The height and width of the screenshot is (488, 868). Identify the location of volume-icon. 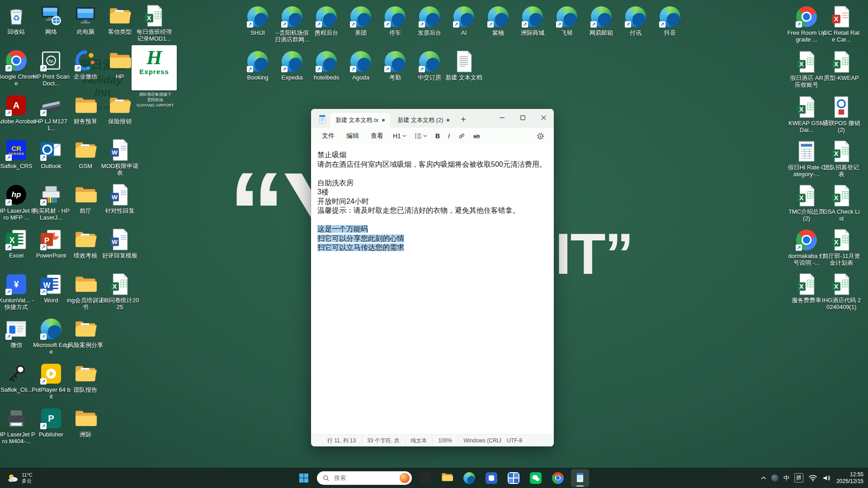
(827, 478).